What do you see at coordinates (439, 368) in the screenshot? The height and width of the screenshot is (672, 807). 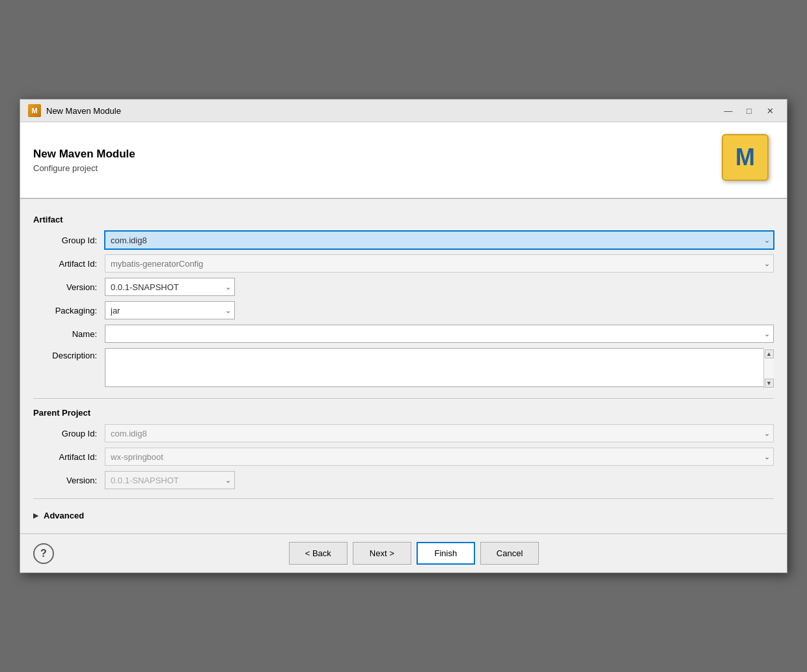 I see `description-textarea` at bounding box center [439, 368].